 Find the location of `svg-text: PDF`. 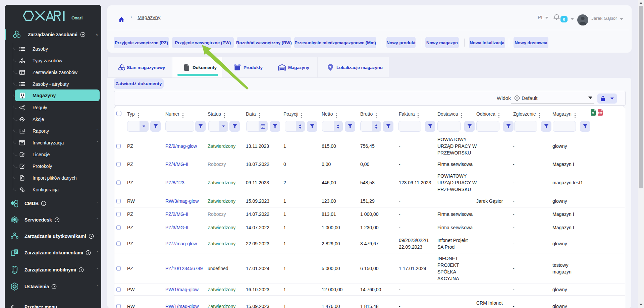

svg-text: PDF is located at coordinates (600, 113).